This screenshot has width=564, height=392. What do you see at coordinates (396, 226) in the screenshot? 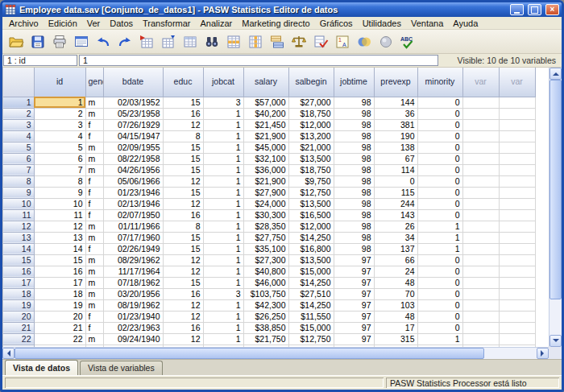
I see `cell: 26` at bounding box center [396, 226].